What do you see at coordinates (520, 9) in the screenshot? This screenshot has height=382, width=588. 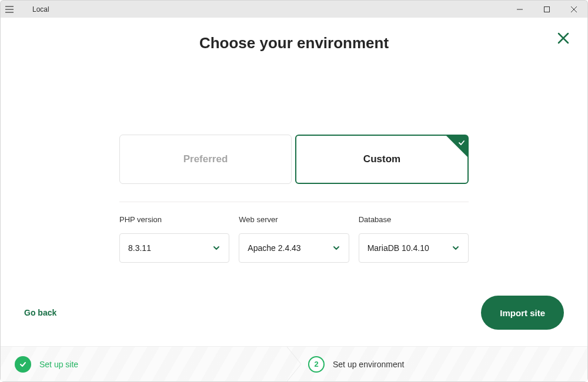 I see `minimize-icon` at bounding box center [520, 9].